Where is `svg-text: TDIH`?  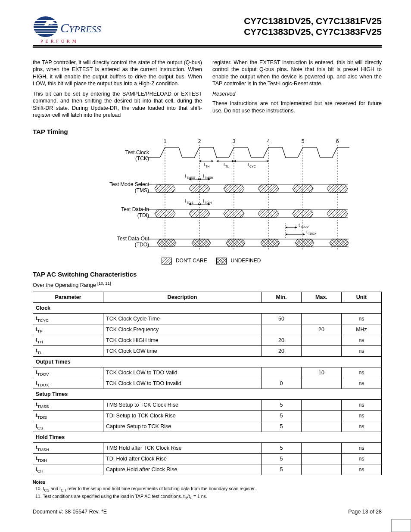 svg-text: TDIH is located at coordinates (208, 202).